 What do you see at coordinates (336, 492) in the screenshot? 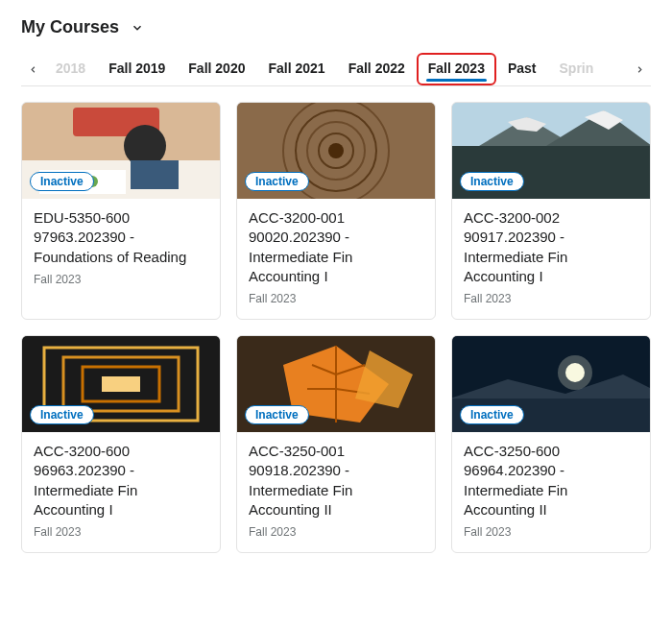
I see `course-card-body: ACC-3250-001 90918.202390 - Intermediate…` at bounding box center [336, 492].